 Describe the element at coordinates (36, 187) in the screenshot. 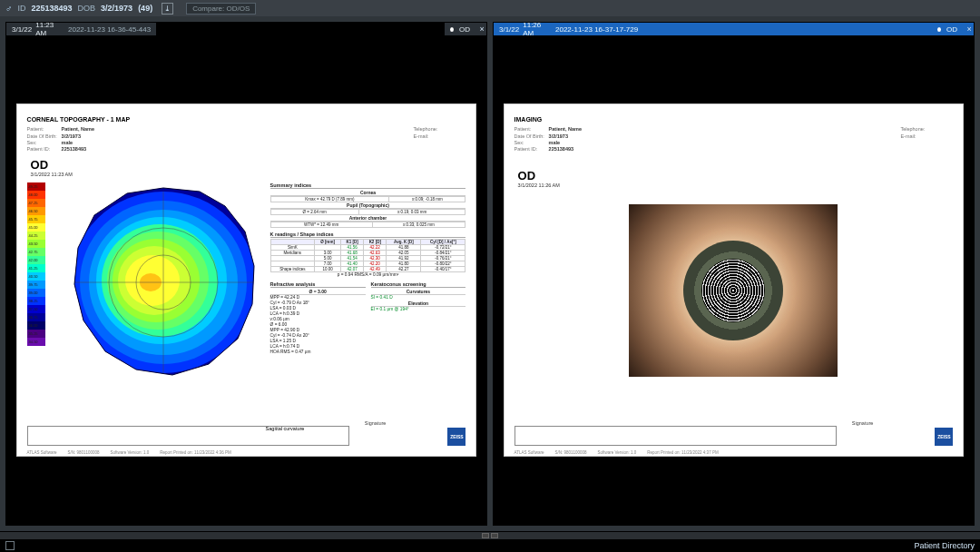

I see `color-step: 49.25` at that location.